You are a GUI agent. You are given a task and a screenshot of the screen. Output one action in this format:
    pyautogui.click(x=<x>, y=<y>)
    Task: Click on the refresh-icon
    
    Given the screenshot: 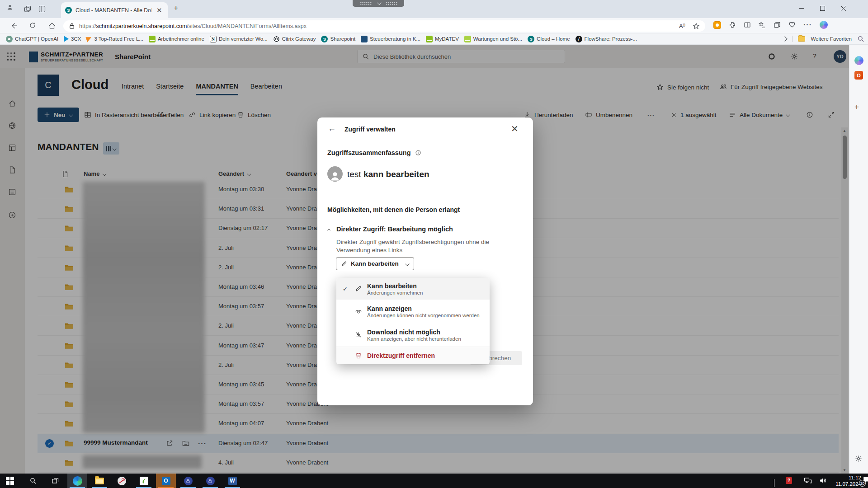 What is the action you would take?
    pyautogui.click(x=33, y=25)
    